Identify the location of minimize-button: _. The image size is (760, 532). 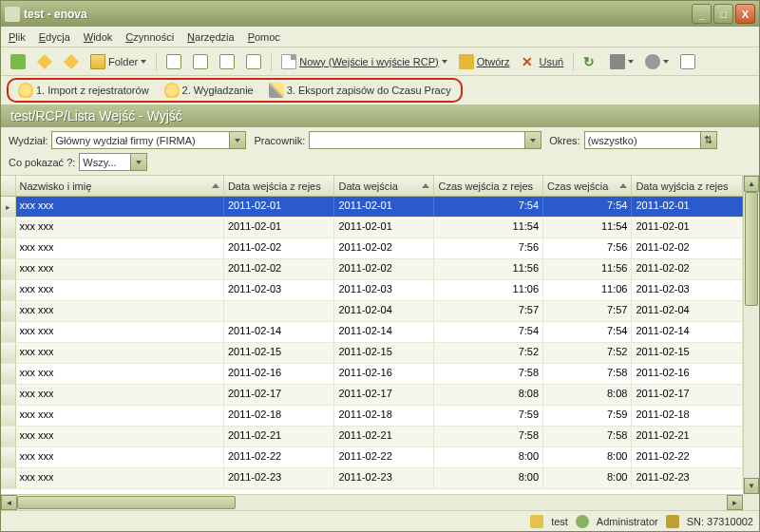
(701, 13).